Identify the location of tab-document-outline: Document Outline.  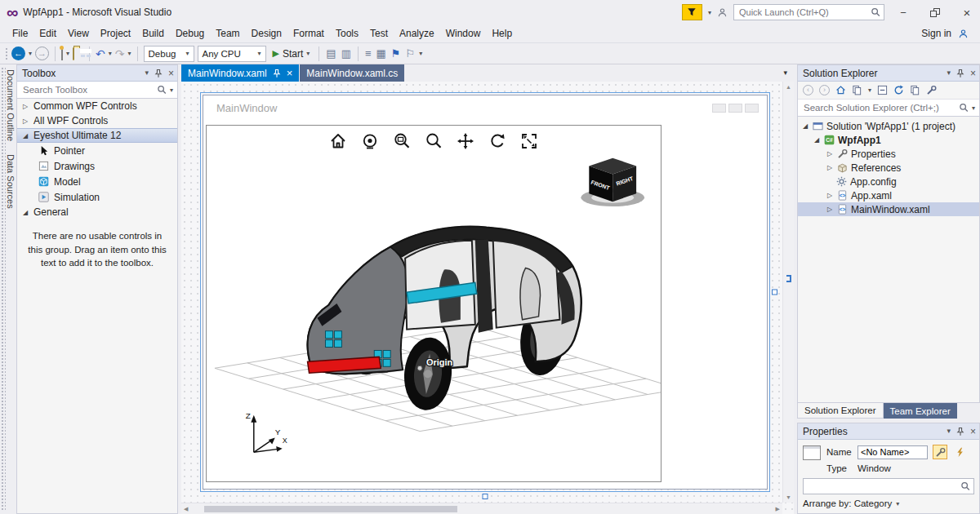
(11, 105).